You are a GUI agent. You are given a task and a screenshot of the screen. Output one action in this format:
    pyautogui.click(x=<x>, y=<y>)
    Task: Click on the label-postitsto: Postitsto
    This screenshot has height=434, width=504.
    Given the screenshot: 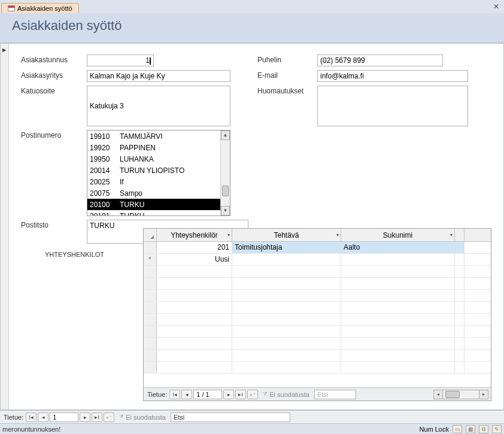 What is the action you would take?
    pyautogui.click(x=54, y=232)
    